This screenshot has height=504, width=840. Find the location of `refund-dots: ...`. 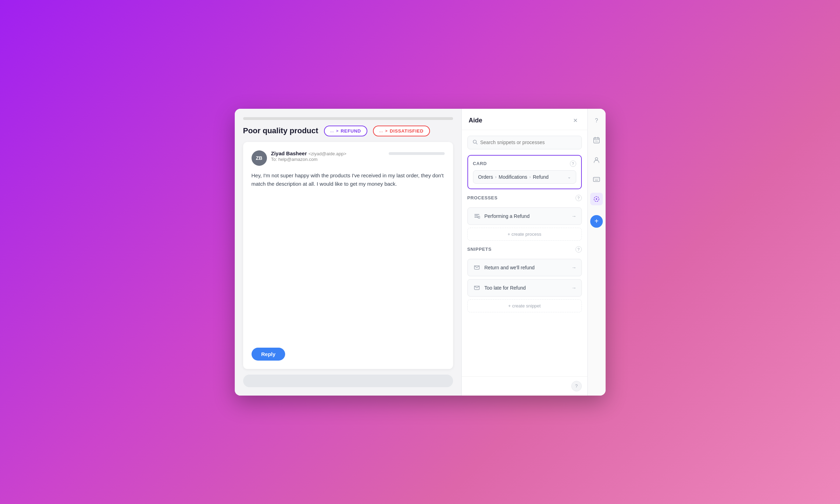

refund-dots: ... is located at coordinates (332, 131).